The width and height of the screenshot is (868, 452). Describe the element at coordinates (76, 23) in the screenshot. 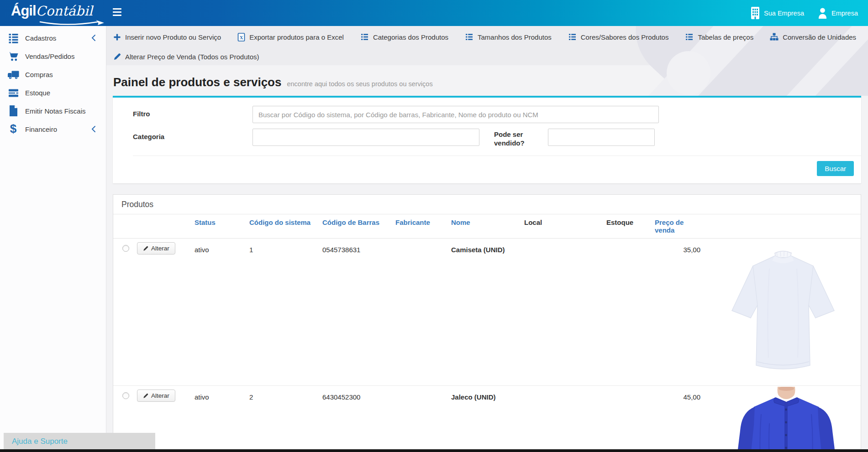

I see `logo-swoosh-arrow-icon` at that location.